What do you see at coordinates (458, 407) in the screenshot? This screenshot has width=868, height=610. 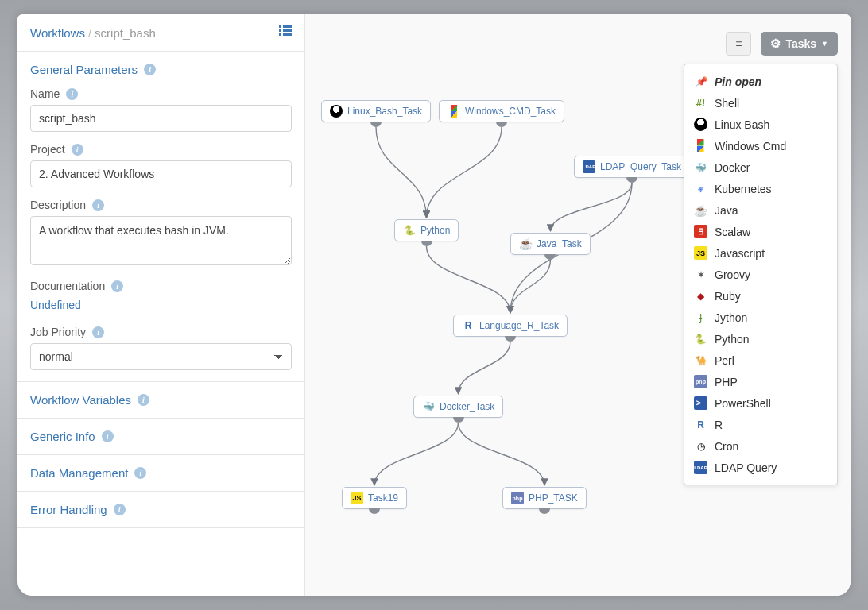 I see `workflow-node-docker: 🐳Docker_Task` at bounding box center [458, 407].